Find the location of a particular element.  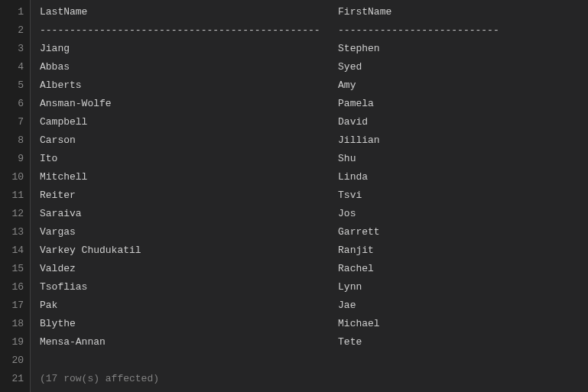

result-line: Blythe Michael is located at coordinates (313, 324).